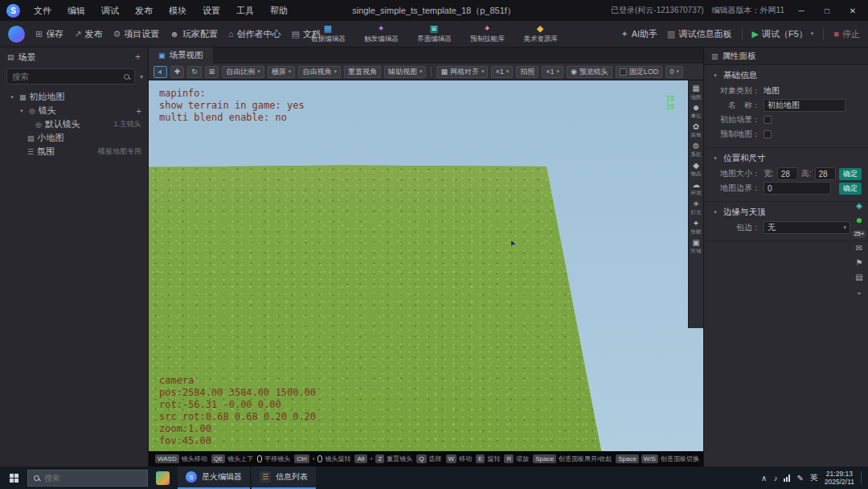  I want to click on taskbar-search-input, so click(93, 478).